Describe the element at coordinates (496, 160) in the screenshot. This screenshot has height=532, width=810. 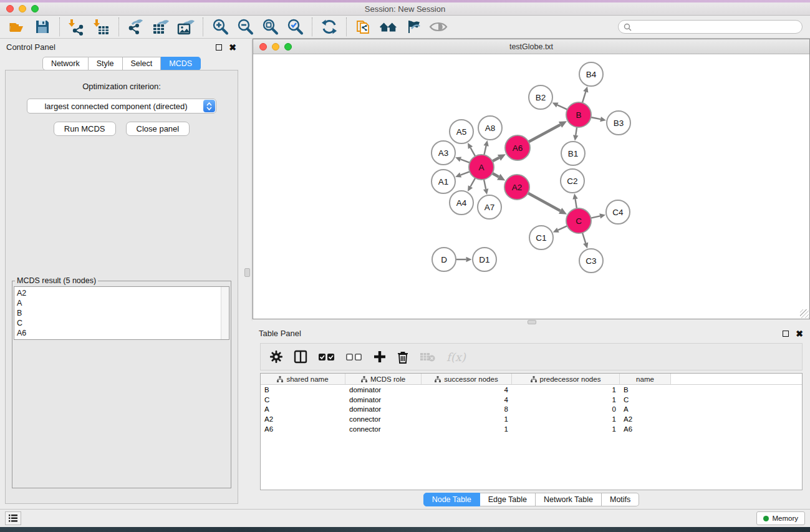
I see `graph-edge-A-A6` at that location.